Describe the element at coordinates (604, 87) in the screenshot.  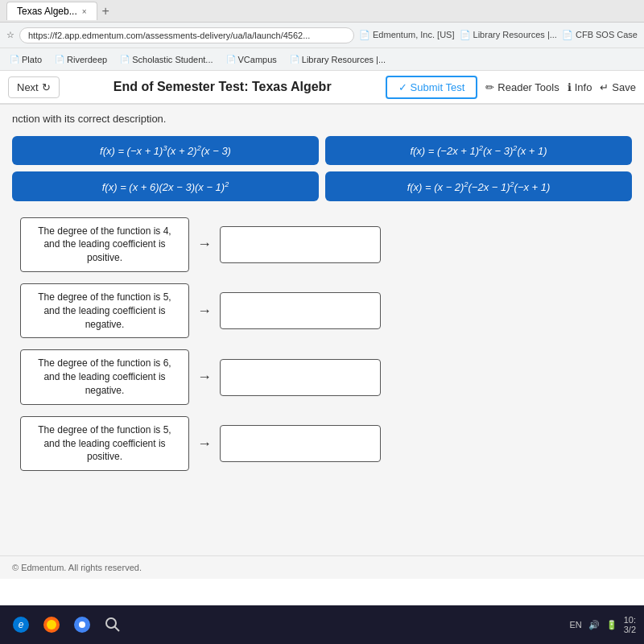
I see `save-icon: ↵` at that location.